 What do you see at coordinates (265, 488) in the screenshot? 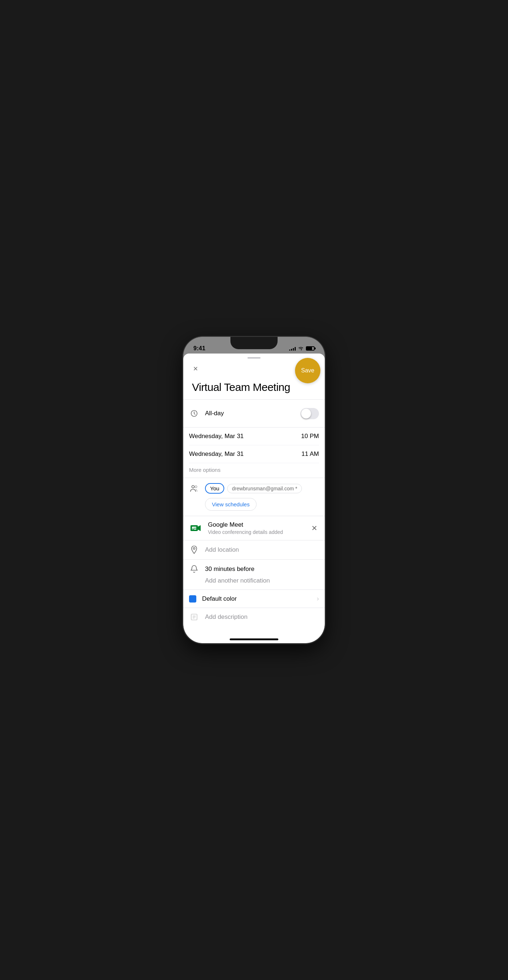
I see `email-chip-label: drewbrunsman@gmail.com *` at bounding box center [265, 488].